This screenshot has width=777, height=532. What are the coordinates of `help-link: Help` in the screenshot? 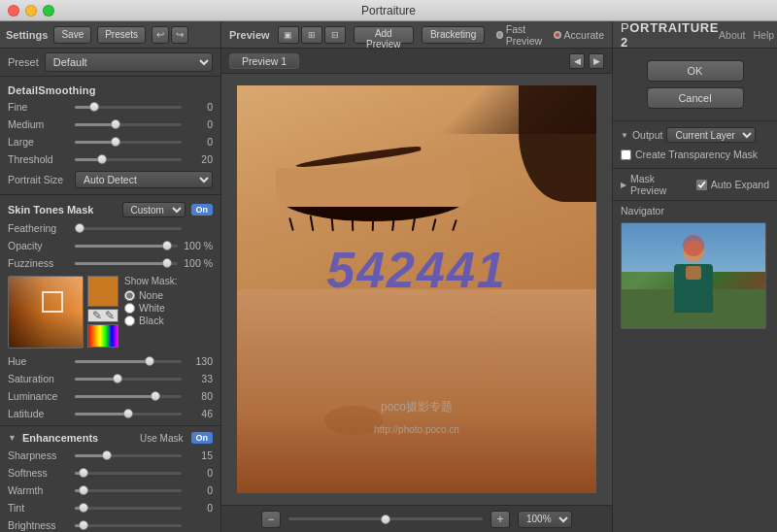 It's located at (764, 35).